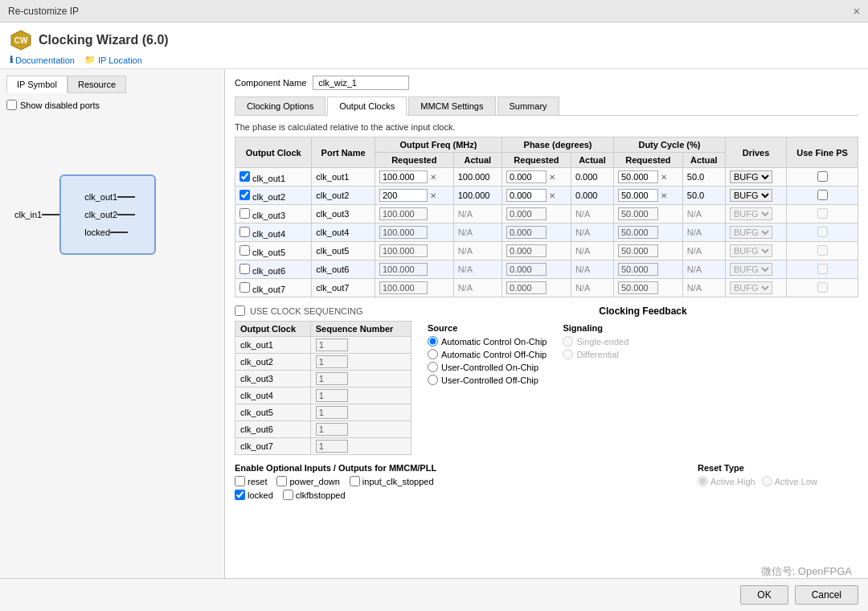 The height and width of the screenshot is (611, 868). What do you see at coordinates (361, 83) in the screenshot?
I see `component-name-input` at bounding box center [361, 83].